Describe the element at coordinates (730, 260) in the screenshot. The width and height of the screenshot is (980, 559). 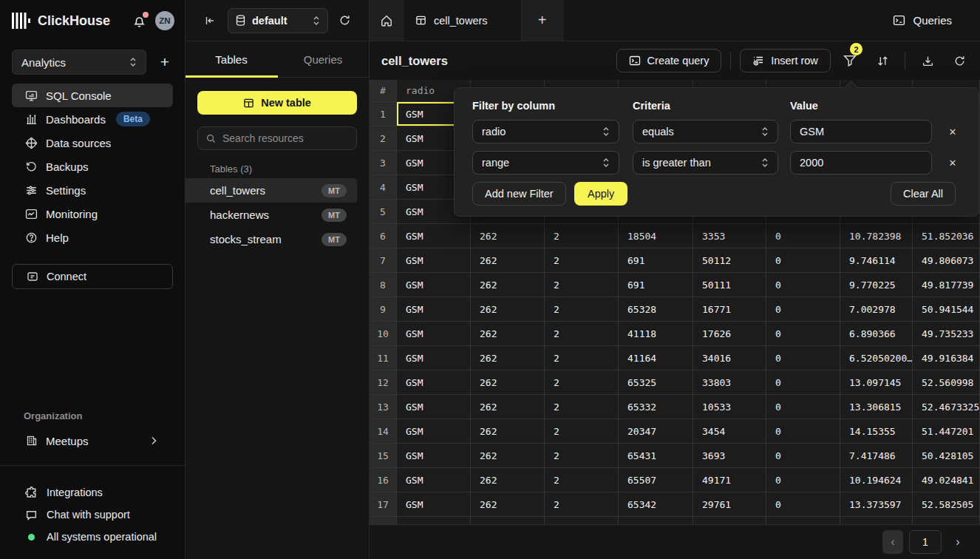
I see `grid-cell: 50112` at that location.